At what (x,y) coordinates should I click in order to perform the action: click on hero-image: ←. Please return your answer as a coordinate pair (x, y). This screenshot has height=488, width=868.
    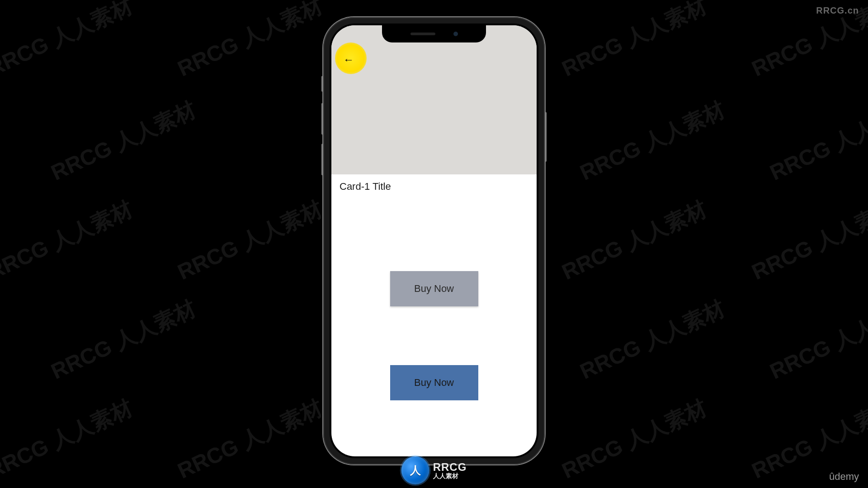
    Looking at the image, I should click on (434, 100).